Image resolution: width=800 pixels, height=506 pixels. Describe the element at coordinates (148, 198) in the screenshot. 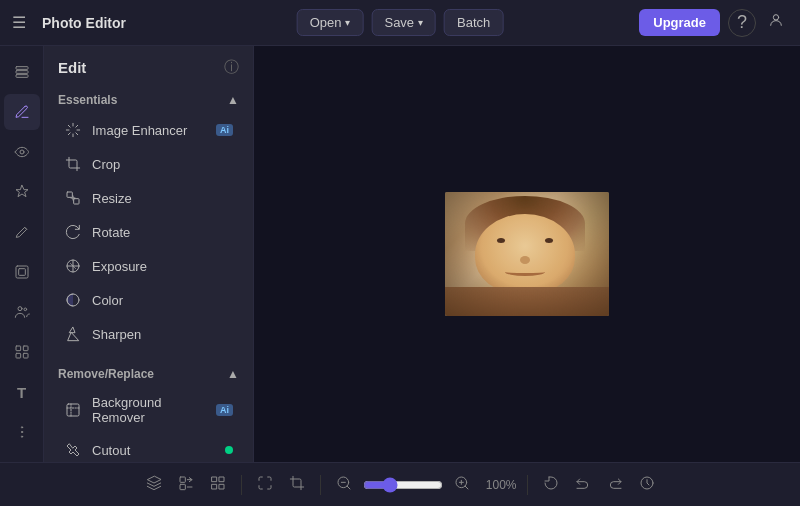

I see `tool-item-resize: Resize` at that location.